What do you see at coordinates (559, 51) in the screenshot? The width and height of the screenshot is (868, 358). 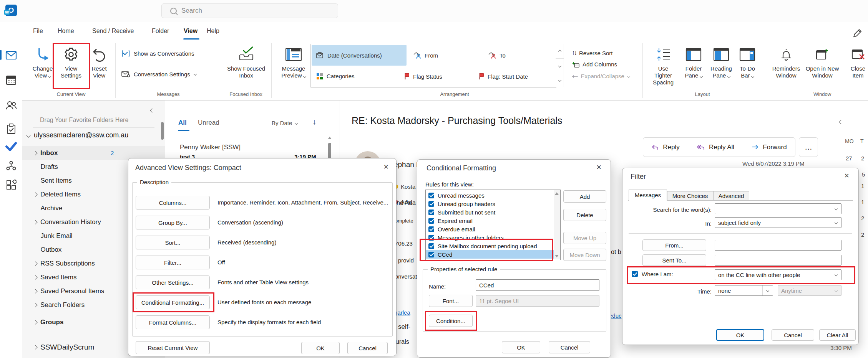 I see `gallery-scroll-up` at bounding box center [559, 51].